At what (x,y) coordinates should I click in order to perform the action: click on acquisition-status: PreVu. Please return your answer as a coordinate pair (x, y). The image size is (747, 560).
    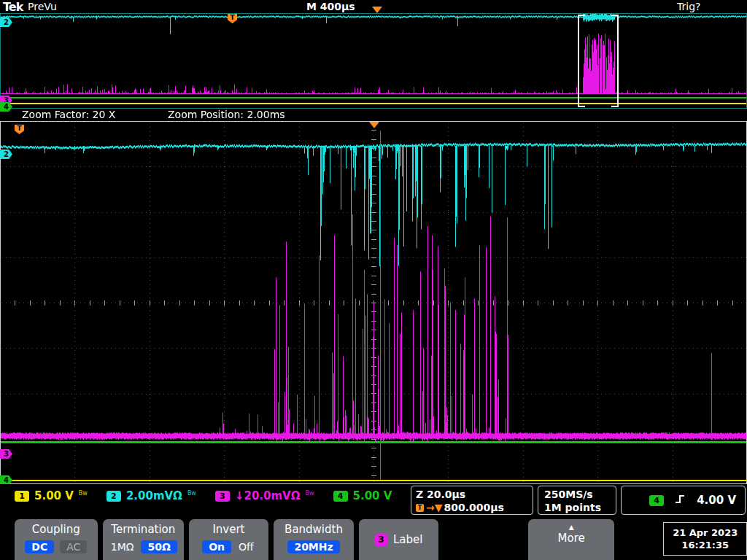
    Looking at the image, I should click on (42, 7).